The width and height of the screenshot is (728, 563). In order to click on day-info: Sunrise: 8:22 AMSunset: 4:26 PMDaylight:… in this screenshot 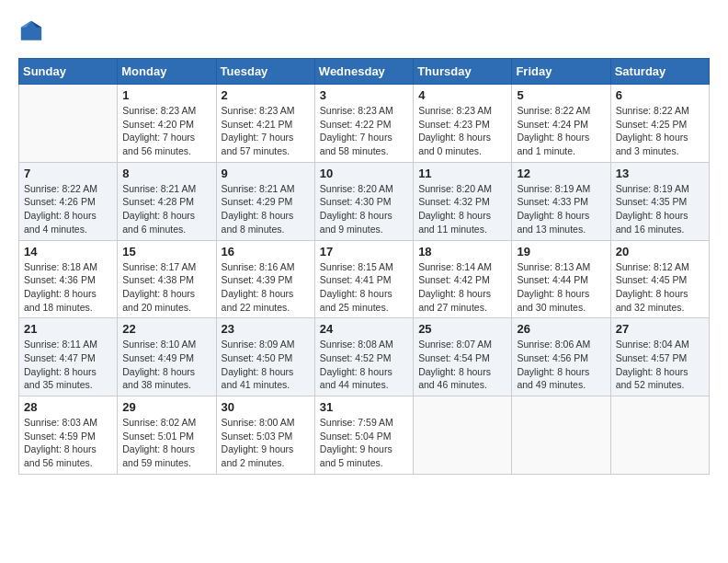, I will do `click(68, 210)`.